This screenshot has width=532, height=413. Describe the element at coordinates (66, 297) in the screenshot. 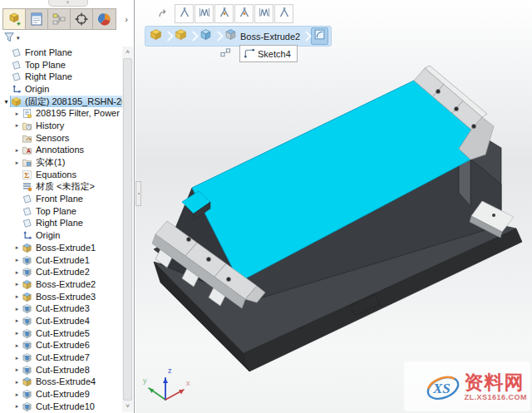

I see `tree-item-label: Boss-Extrude3` at that location.